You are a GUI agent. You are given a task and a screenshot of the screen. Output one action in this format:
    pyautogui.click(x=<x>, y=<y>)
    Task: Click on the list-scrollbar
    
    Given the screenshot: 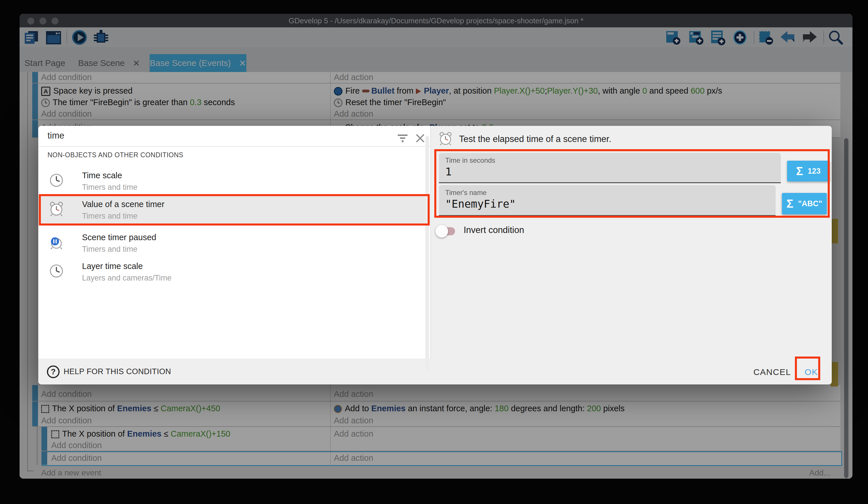 What is the action you would take?
    pyautogui.click(x=427, y=254)
    